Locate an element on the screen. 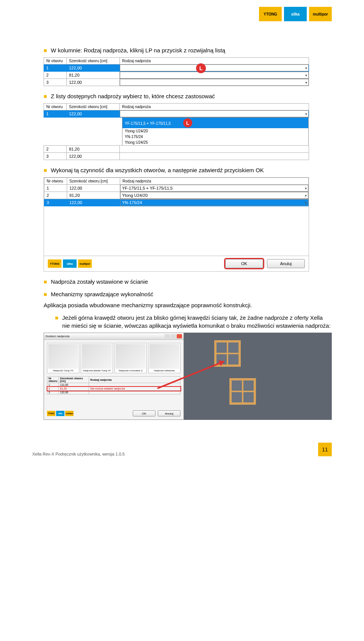  bullet-5: ■ Mechanizmy sprawdzające wykonalność is located at coordinates (188, 294).